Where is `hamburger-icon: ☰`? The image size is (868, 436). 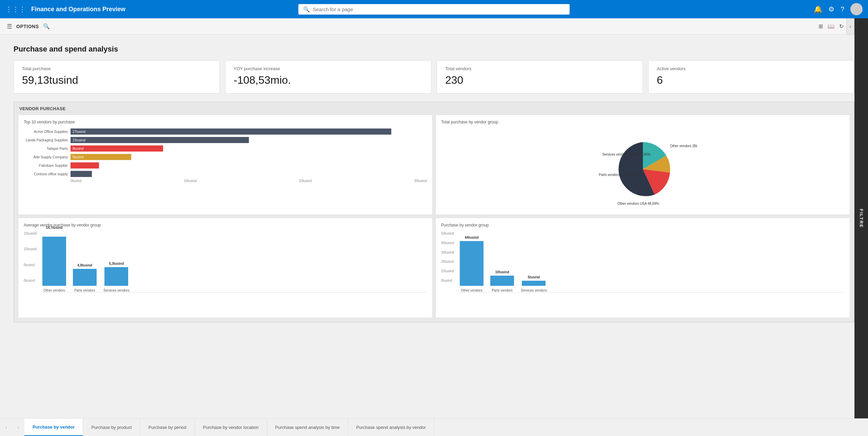 hamburger-icon: ☰ is located at coordinates (9, 26).